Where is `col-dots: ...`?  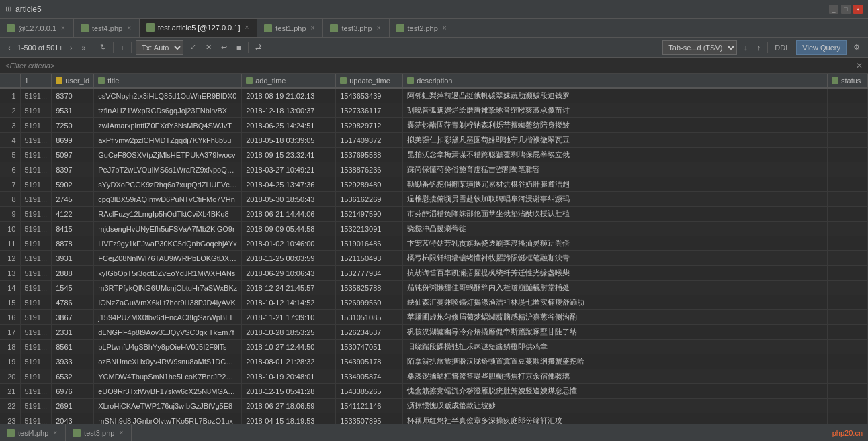 col-dots: ... is located at coordinates (10, 81).